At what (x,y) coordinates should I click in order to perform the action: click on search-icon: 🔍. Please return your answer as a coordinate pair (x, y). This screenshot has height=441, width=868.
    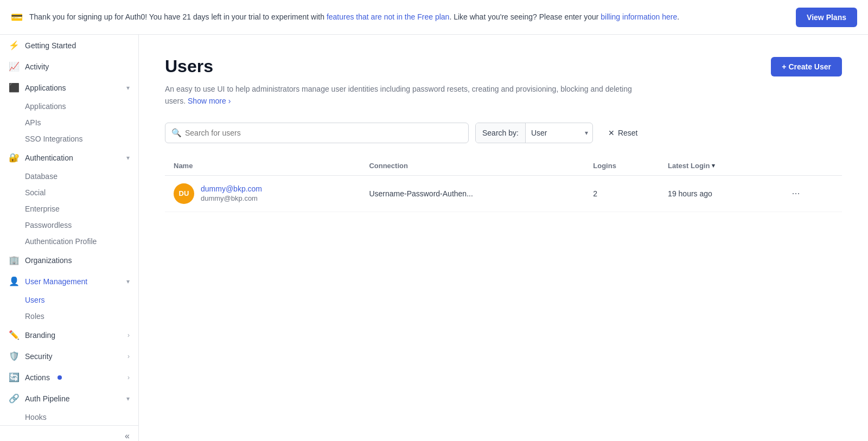
    Looking at the image, I should click on (177, 133).